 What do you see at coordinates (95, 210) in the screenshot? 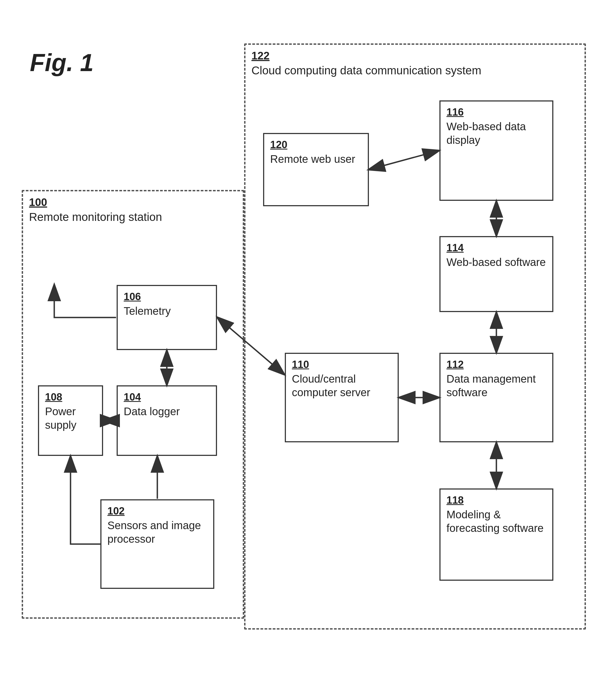
I see `remote-monitoring-label: 100 Remote monitoring station` at bounding box center [95, 210].